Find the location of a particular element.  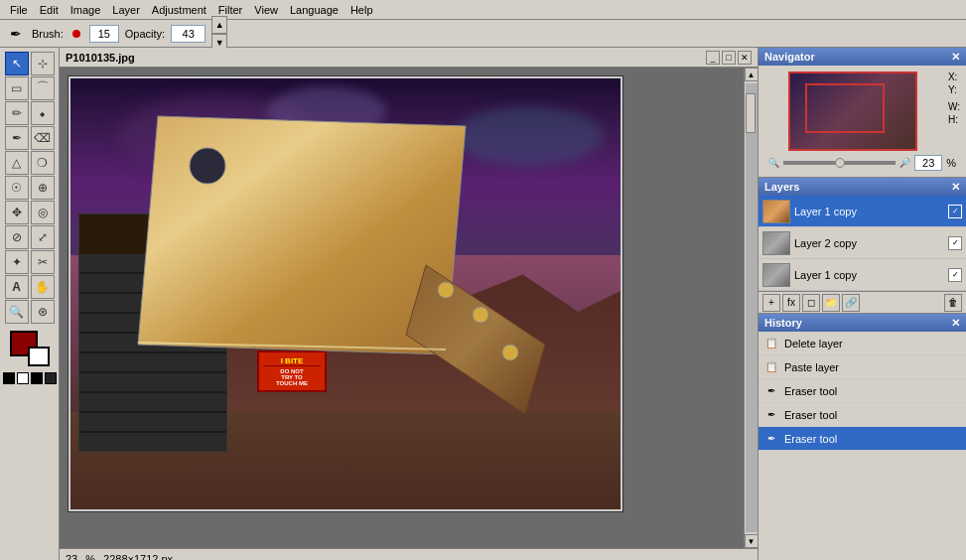

scroll-up-btn: ▲ is located at coordinates (752, 74).